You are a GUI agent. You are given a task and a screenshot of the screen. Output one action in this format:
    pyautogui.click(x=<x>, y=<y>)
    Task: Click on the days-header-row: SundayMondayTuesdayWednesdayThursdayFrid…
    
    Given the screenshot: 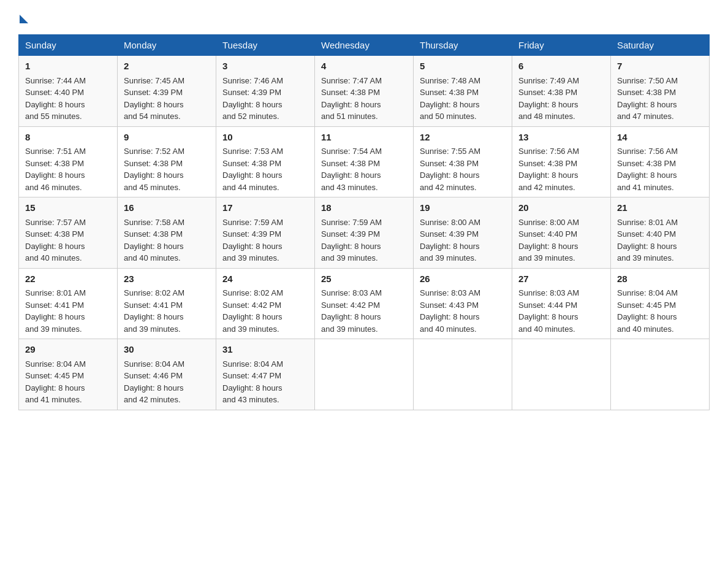 What is the action you would take?
    pyautogui.click(x=364, y=45)
    